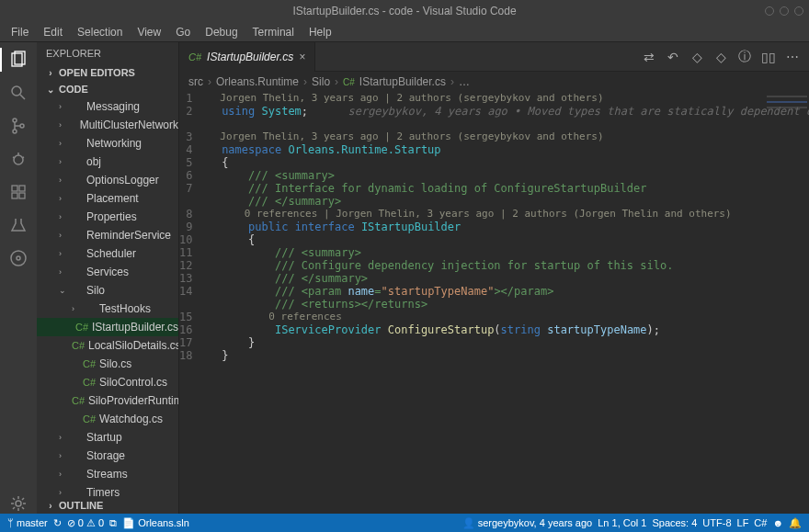 Image resolution: width=809 pixels, height=532 pixels. Describe the element at coordinates (108, 143) in the screenshot. I see `tree-item-networking: ›Networking` at that location.